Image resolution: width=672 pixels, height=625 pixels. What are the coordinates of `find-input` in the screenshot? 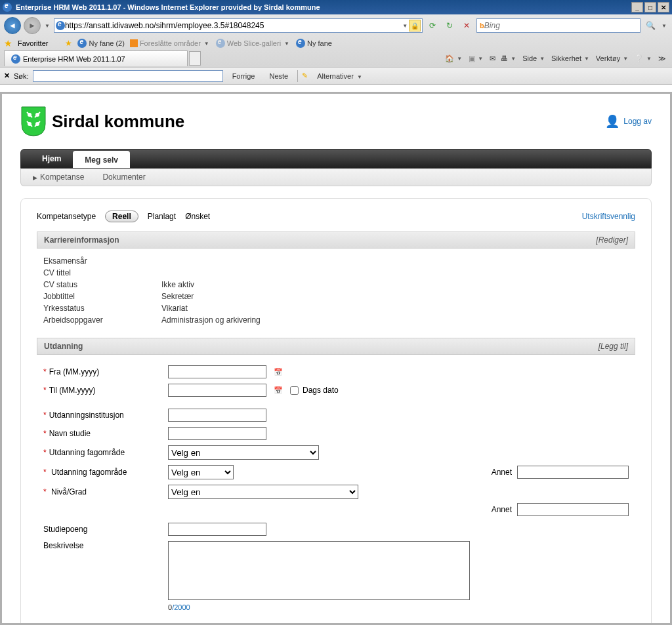 It's located at (128, 76).